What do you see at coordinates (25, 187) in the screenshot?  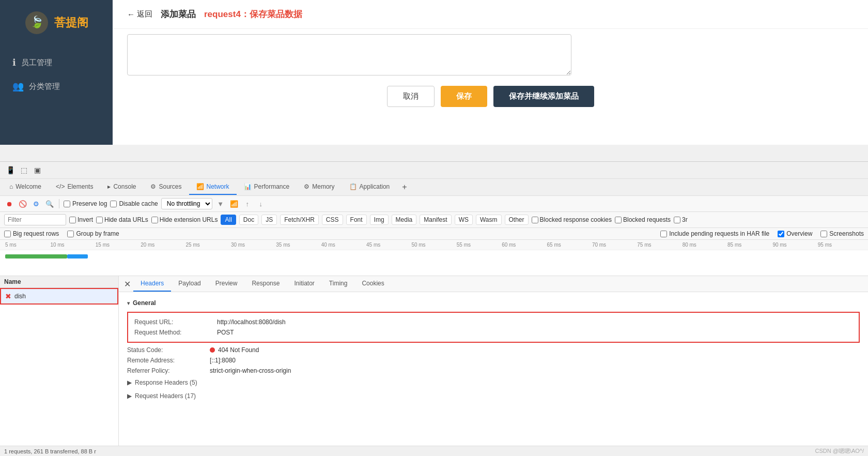 I see `tab-welcome: ⌂ Welcome` at bounding box center [25, 187].